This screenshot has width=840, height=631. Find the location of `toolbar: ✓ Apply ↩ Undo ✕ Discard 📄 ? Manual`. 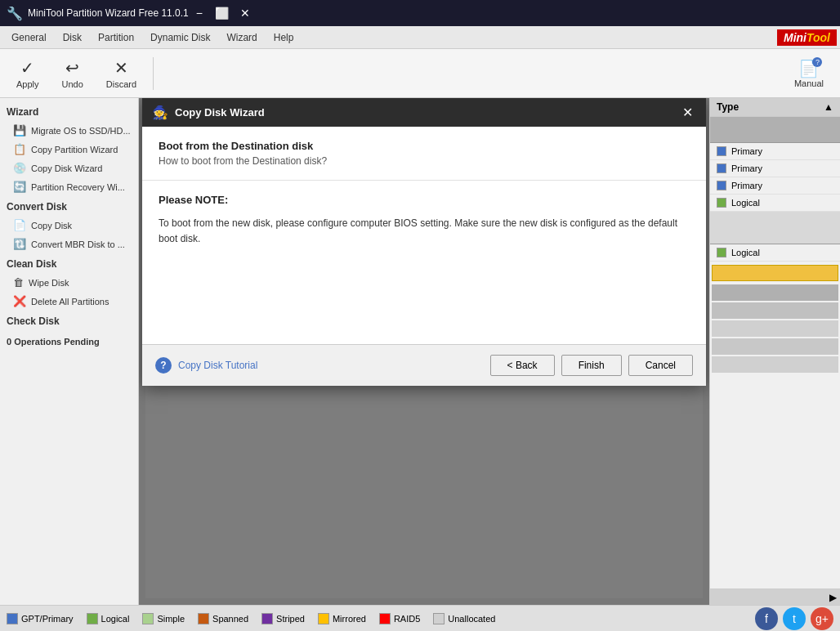

toolbar: ✓ Apply ↩ Undo ✕ Discard 📄 ? Manual is located at coordinates (420, 74).